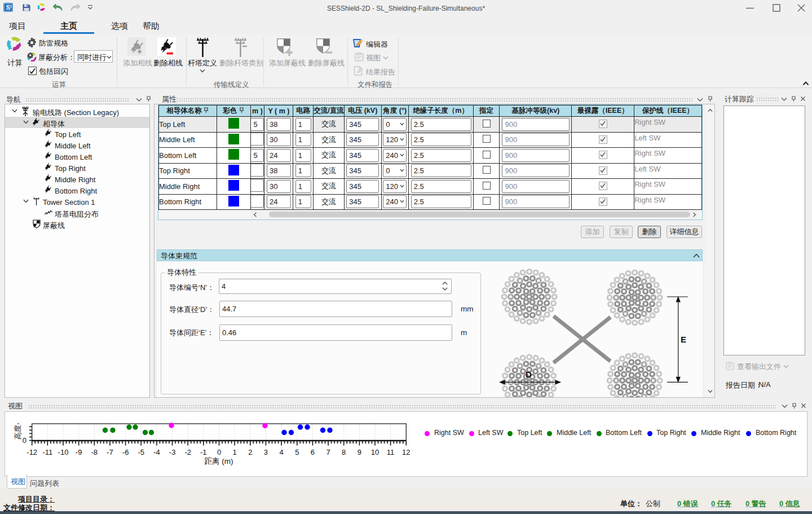 This screenshot has height=514, width=812. What do you see at coordinates (79, 453) in the screenshot?
I see `svg-text: -9` at bounding box center [79, 453].